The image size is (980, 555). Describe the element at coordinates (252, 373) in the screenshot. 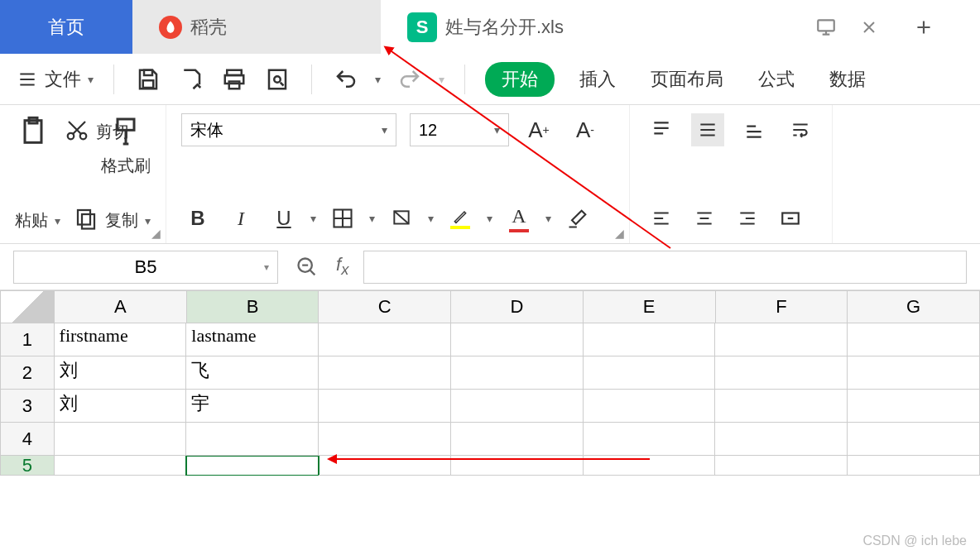

I see `cell-B2: 飞` at that location.